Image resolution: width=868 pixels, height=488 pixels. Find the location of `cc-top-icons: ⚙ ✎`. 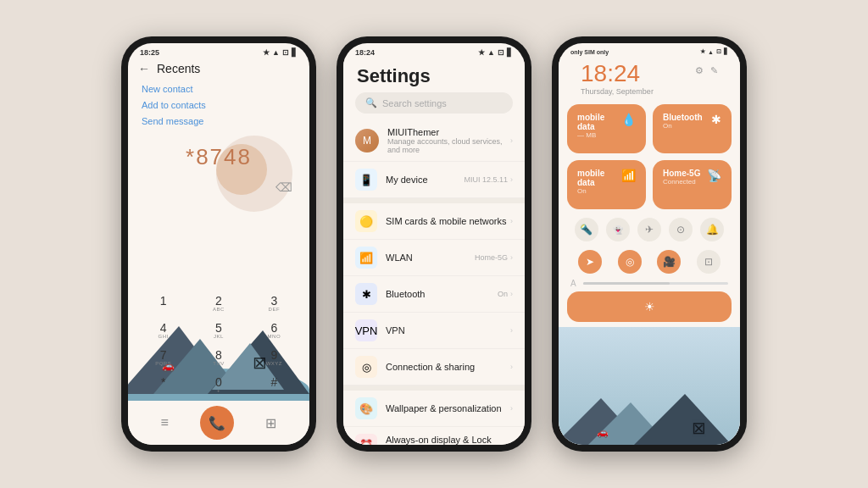

cc-top-icons: ⚙ ✎ is located at coordinates (707, 69).